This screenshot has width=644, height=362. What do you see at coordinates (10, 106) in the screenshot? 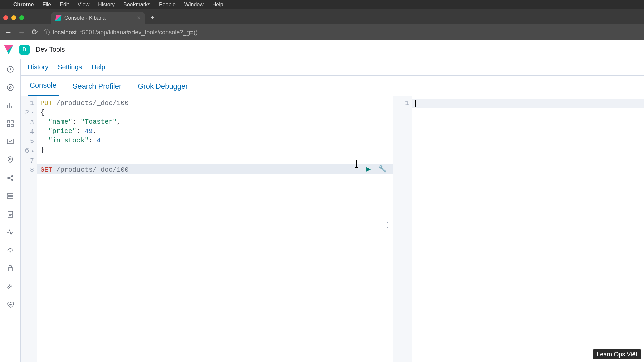
I see `nav-visualize-icon` at bounding box center [10, 106].